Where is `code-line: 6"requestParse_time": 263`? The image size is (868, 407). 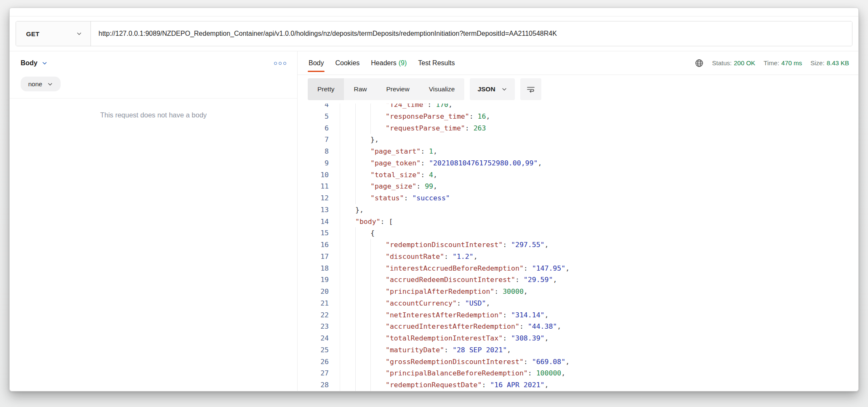
code-line: 6"requestParse_time": 263 is located at coordinates (578, 128).